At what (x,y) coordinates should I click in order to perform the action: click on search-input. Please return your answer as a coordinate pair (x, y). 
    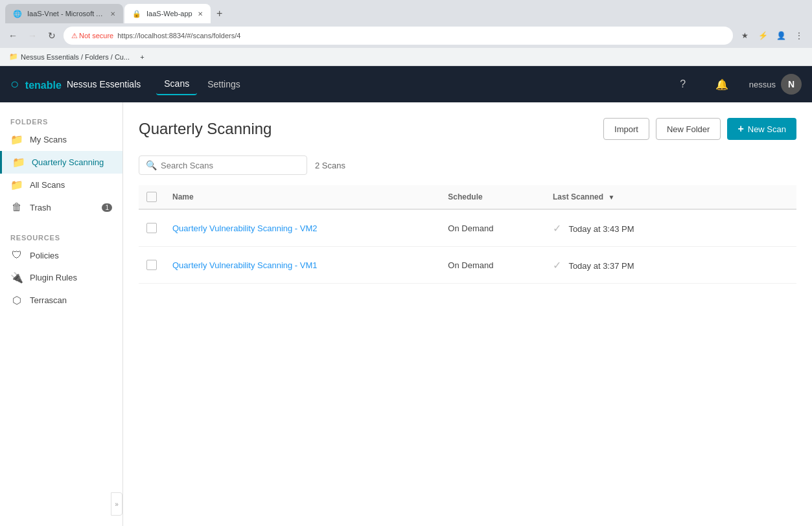
    Looking at the image, I should click on (231, 166).